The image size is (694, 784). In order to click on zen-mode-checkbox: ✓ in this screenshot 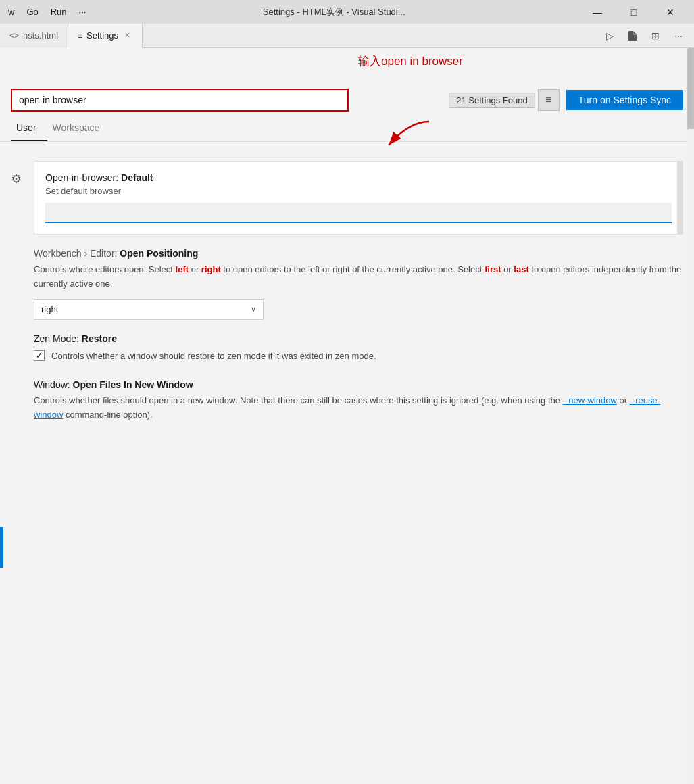, I will do `click(39, 356)`.